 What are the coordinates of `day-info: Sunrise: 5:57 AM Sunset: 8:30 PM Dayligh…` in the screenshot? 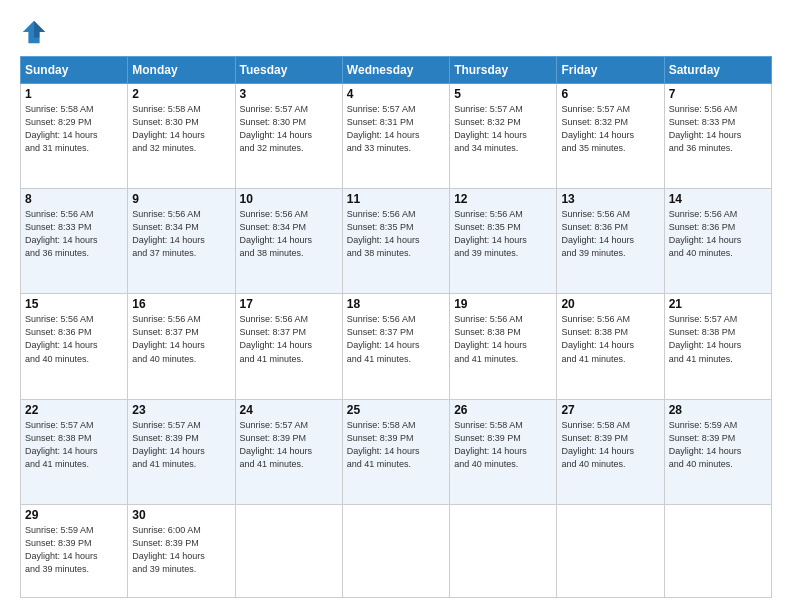 It's located at (289, 129).